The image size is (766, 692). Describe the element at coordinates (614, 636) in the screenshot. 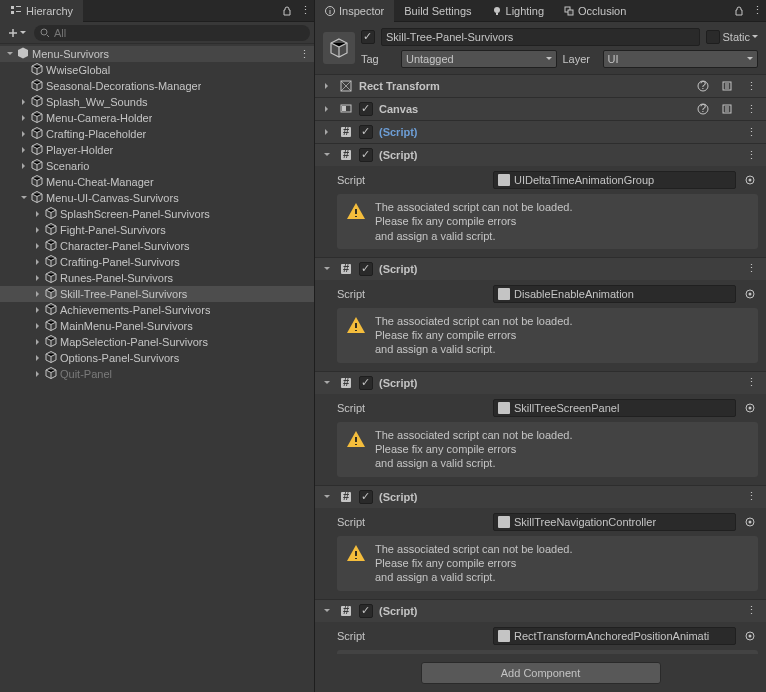

I see `script-object-field: RectTransformAnchoredPositionAnimati` at that location.